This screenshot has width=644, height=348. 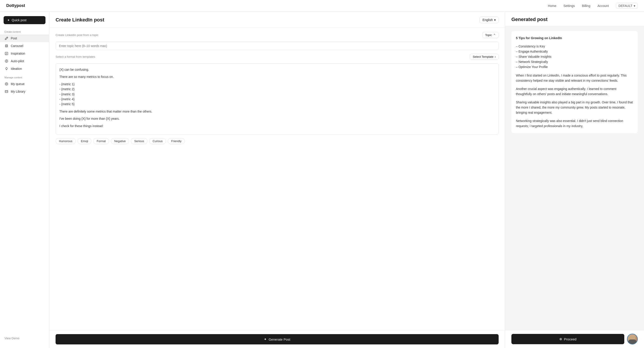 What do you see at coordinates (488, 20) in the screenshot?
I see `language-label: English` at bounding box center [488, 20].